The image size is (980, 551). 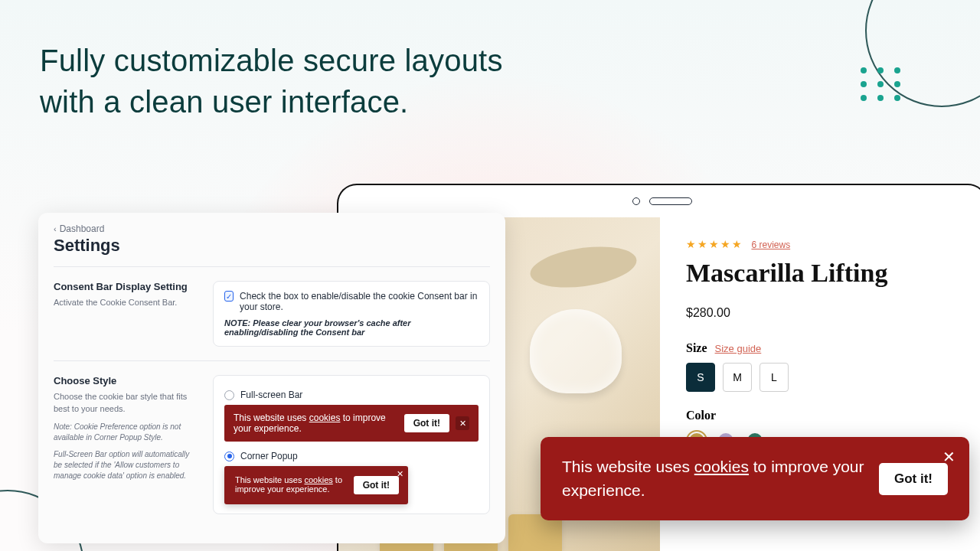 I want to click on hero-headline: Fully customizable secure layouts with a…, so click(x=271, y=81).